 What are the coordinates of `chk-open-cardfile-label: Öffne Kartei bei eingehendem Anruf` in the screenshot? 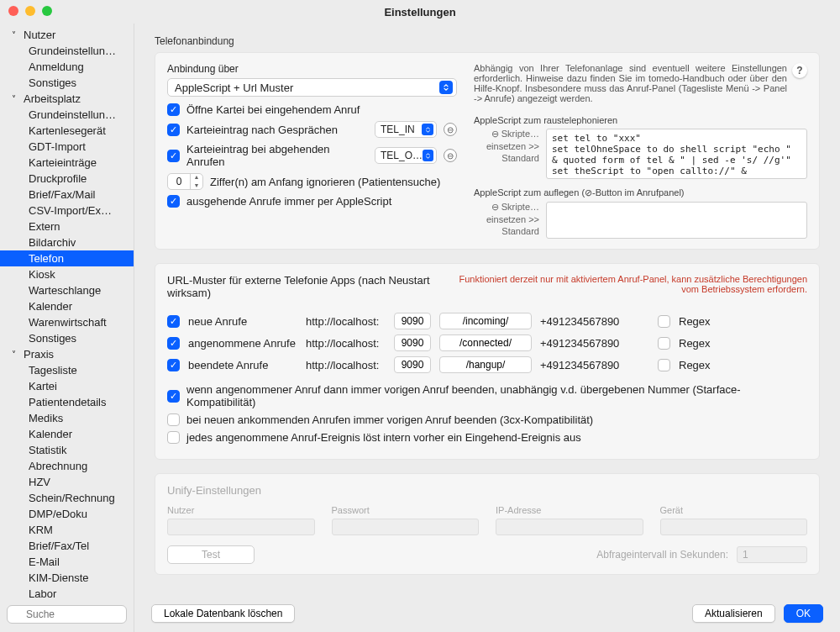 It's located at (273, 109).